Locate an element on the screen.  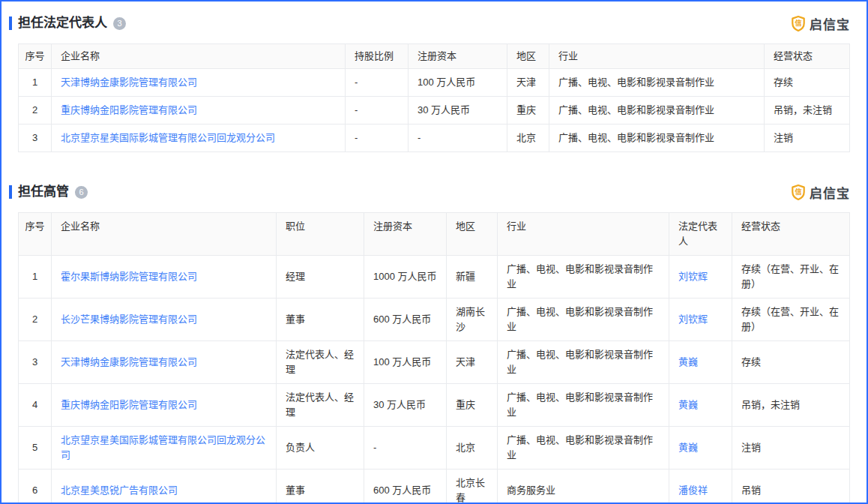
company-link: 长沙芒果博纳影院管理有限公司 is located at coordinates (129, 320).